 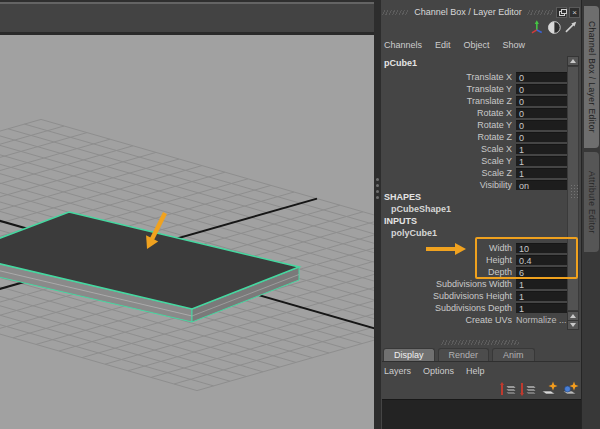 I want to click on channel-value-field: 6, so click(x=542, y=272).